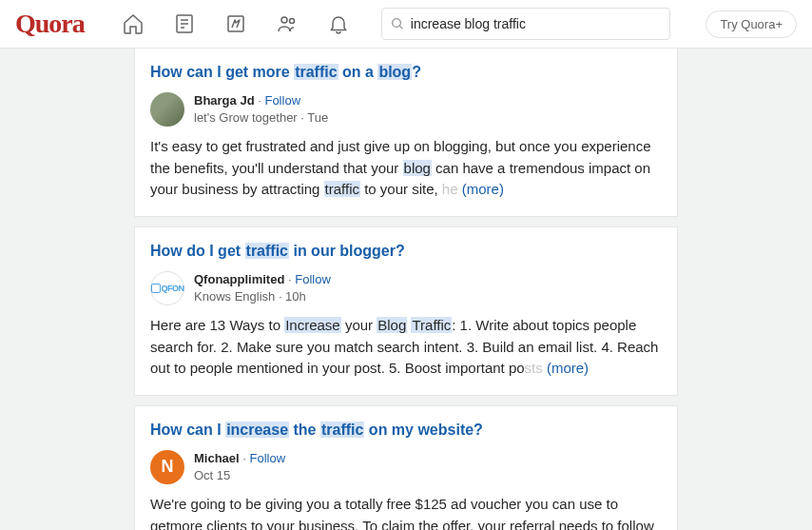  What do you see at coordinates (184, 25) in the screenshot?
I see `following-icon` at bounding box center [184, 25].